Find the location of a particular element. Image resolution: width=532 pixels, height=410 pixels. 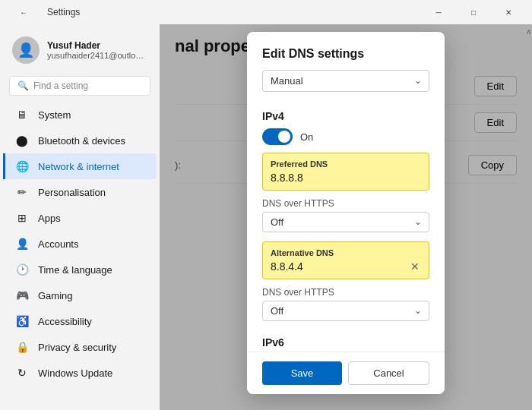

alternative-https-label: DNS over HTTPS is located at coordinates (346, 292).